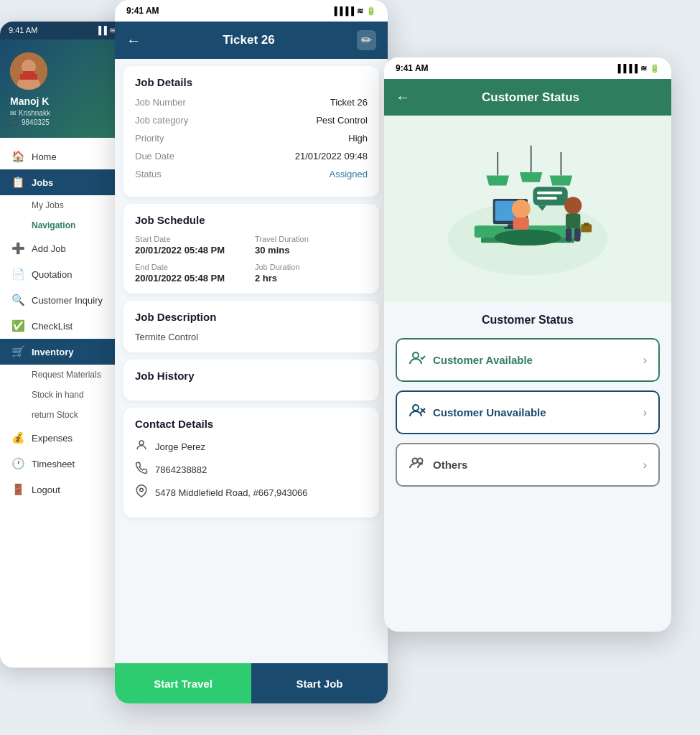 The width and height of the screenshot is (700, 735). Describe the element at coordinates (18, 182) in the screenshot. I see `jobs-icon: 📋` at that location.